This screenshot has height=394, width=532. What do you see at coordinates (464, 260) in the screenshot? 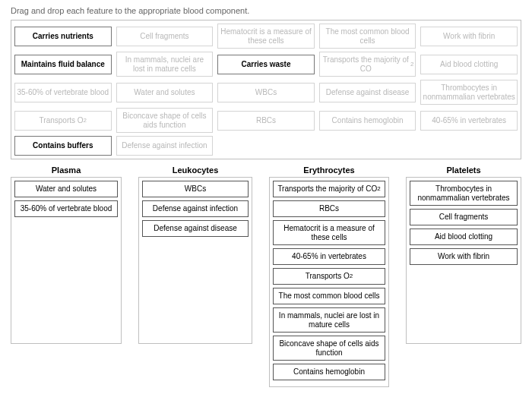
I see `dropzone: Thrombocytes in nonmammalian vertebrates…` at bounding box center [464, 260].